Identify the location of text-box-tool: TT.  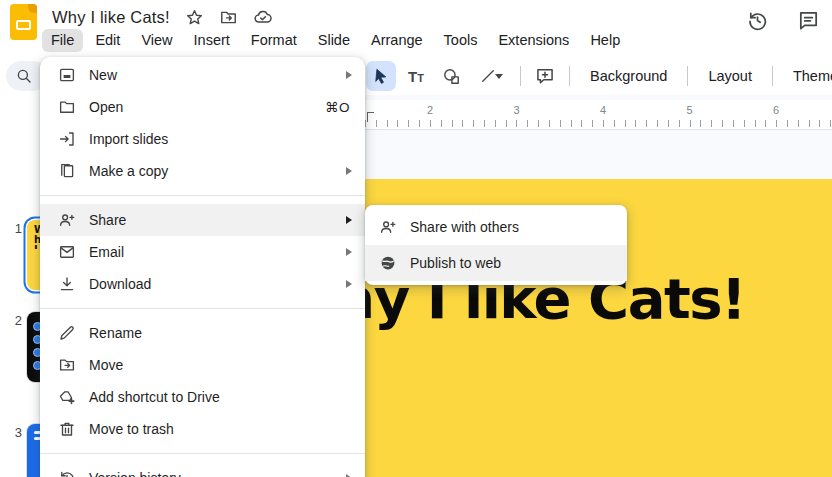
(416, 76).